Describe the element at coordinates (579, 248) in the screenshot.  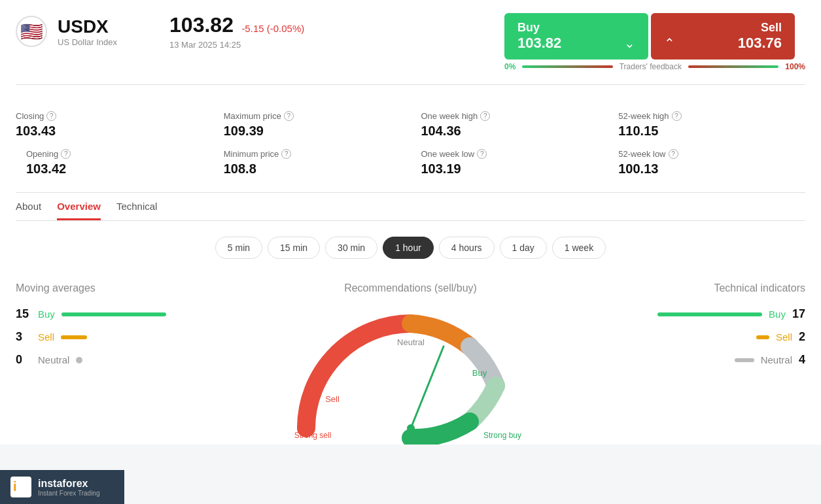
I see `time-btn-1week: 1 week` at that location.